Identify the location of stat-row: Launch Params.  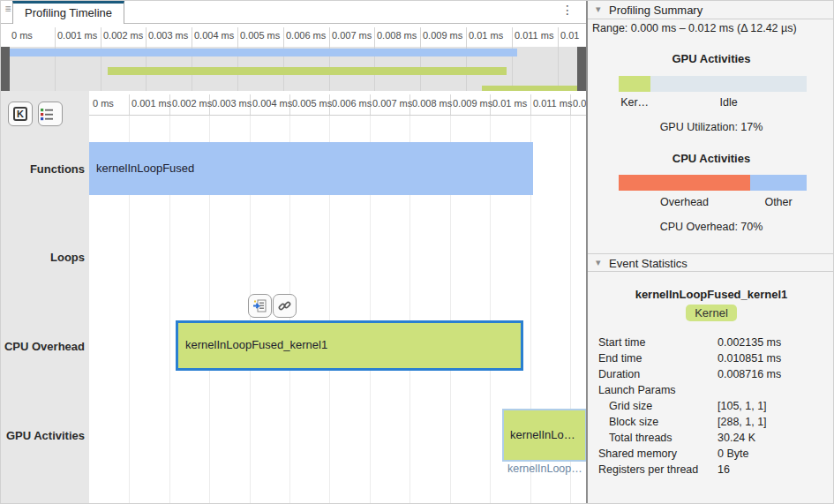
(711, 392).